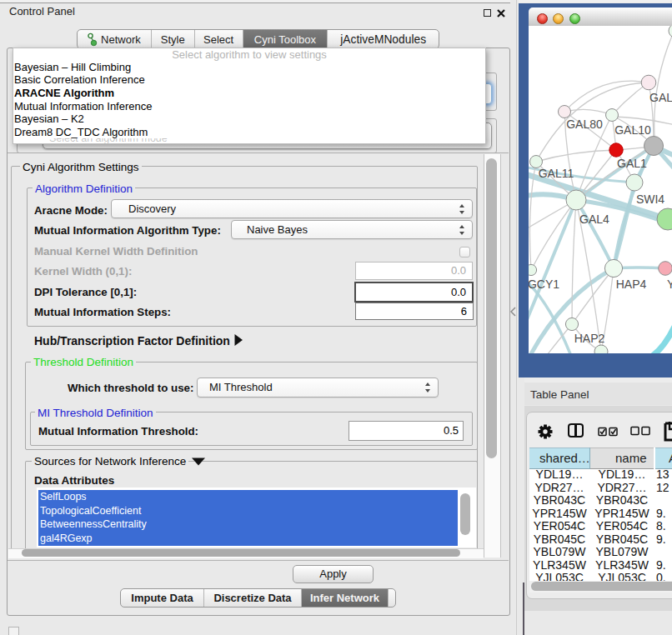  Describe the element at coordinates (557, 173) in the screenshot. I see `svg-text: GAL11` at that location.